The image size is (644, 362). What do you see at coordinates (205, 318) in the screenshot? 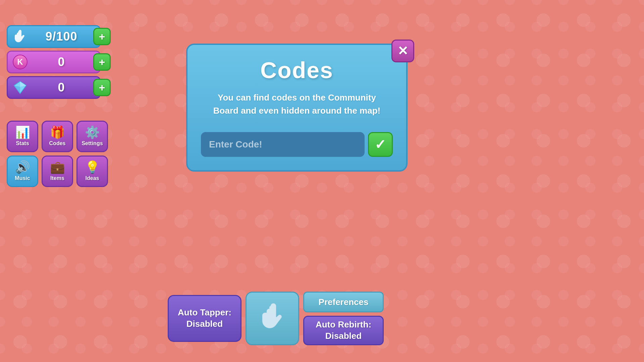
I see `auto-tapper-label: Auto Tapper:Disabled` at bounding box center [205, 318].